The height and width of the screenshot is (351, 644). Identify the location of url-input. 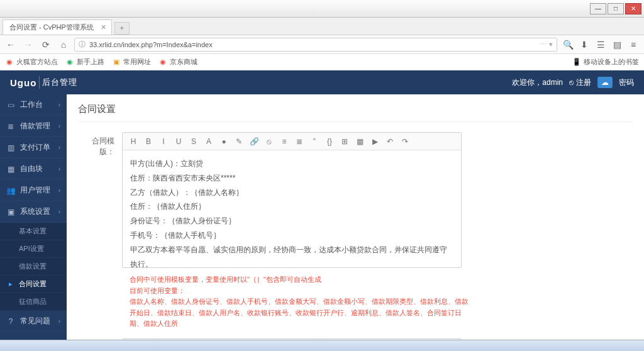
(313, 45).